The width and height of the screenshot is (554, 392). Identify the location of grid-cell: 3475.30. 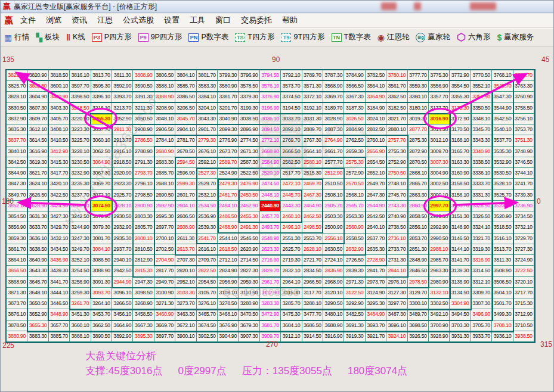
(291, 315).